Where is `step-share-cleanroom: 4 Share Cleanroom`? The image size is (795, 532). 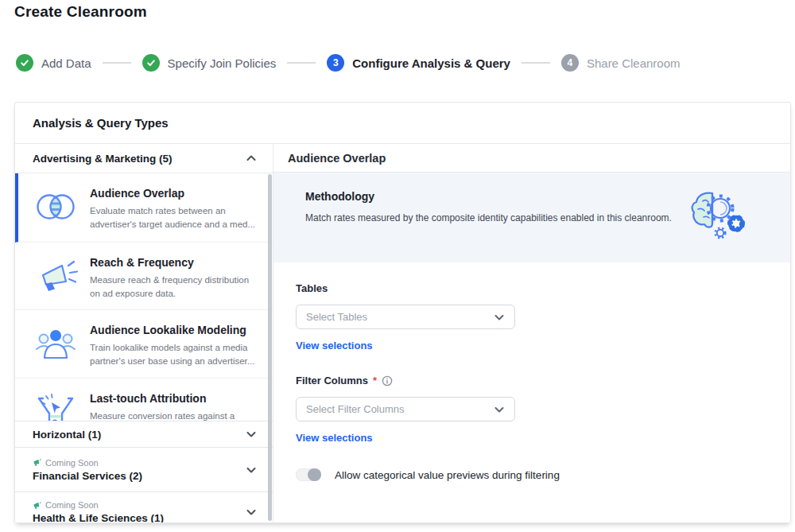 step-share-cleanroom: 4 Share Cleanroom is located at coordinates (621, 63).